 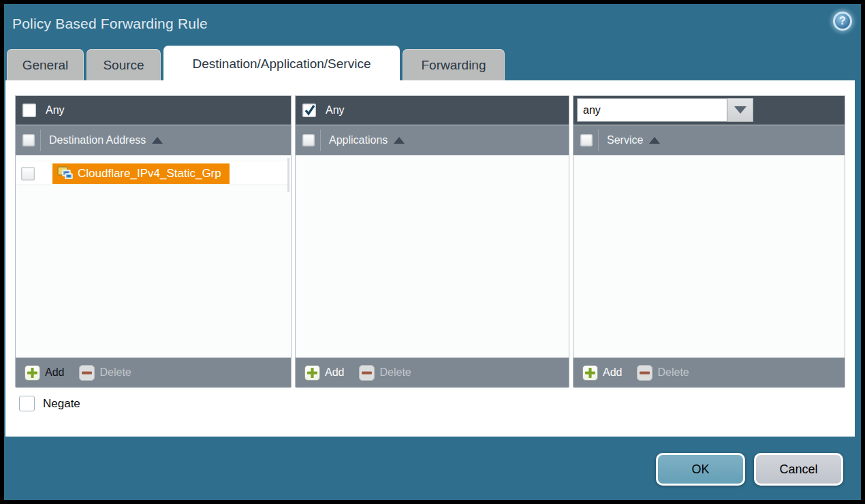 I want to click on dialog-title: Policy Based Forwarding Rule, so click(x=110, y=24).